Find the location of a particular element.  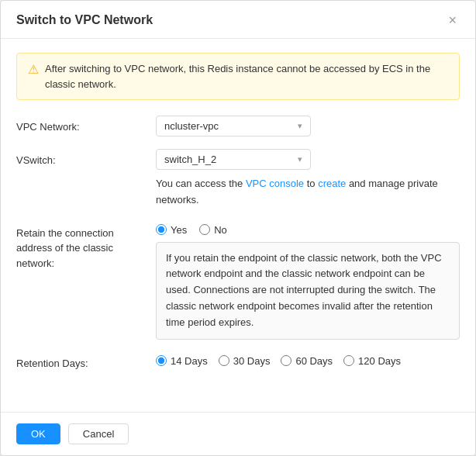

retain-label-line2: address of the classic is located at coordinates (65, 248).